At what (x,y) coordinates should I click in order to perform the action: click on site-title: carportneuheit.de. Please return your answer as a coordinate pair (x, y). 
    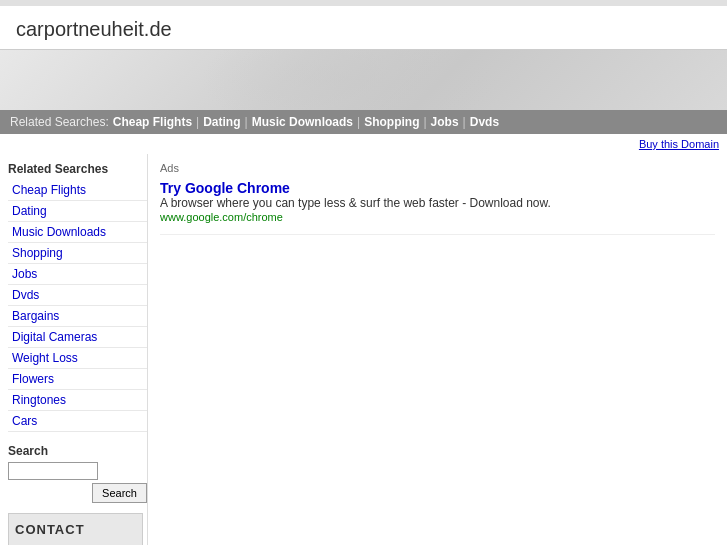
    Looking at the image, I should click on (94, 29).